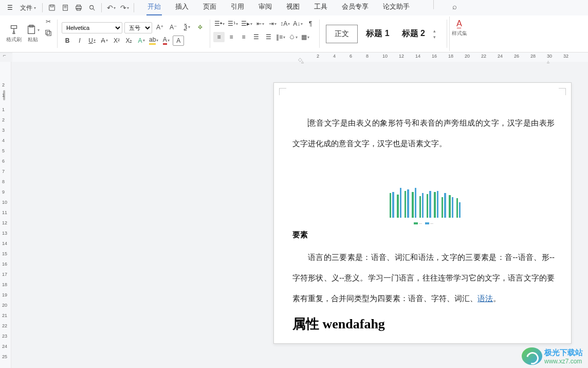 The width and height of the screenshot is (588, 368). I want to click on bullets-icon: ☰•, so click(219, 24).